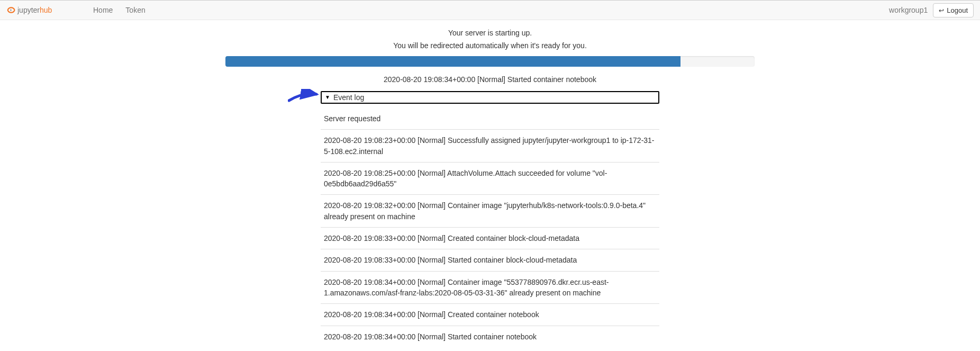  Describe the element at coordinates (490, 238) in the screenshot. I see `event-log-entry: 2020-08-20 19:08:33+00:00 [Normal] Creat…` at that location.